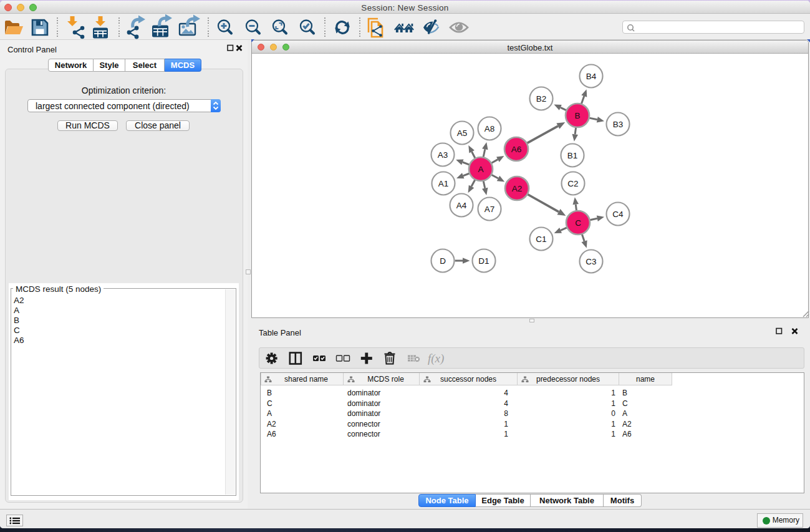 Image resolution: width=810 pixels, height=532 pixels. Describe the element at coordinates (572, 183) in the screenshot. I see `svg-text: C2` at that location.